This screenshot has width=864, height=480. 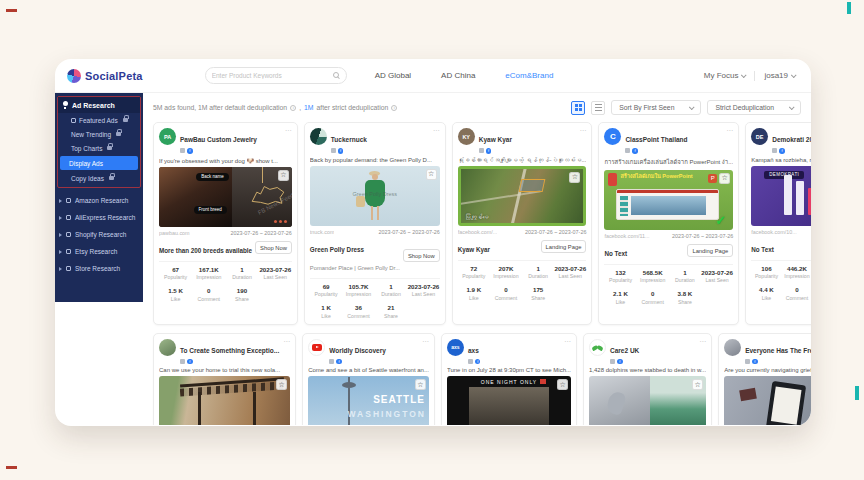 What do you see at coordinates (174, 233) in the screenshot?
I see `ad-domain: pawbau.com` at bounding box center [174, 233].